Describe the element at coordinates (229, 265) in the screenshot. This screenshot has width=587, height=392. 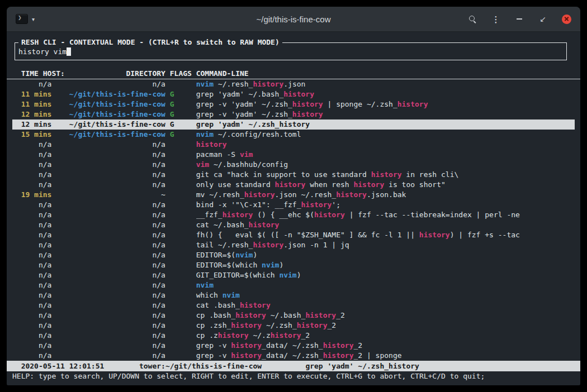
I see `command-segment: EDITOR=$(which` at that location.